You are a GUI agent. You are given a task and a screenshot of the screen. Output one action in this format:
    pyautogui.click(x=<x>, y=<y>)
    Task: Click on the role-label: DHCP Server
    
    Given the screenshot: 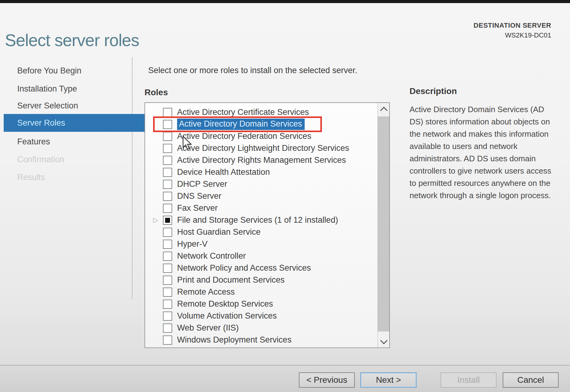 What is the action you would take?
    pyautogui.click(x=202, y=184)
    